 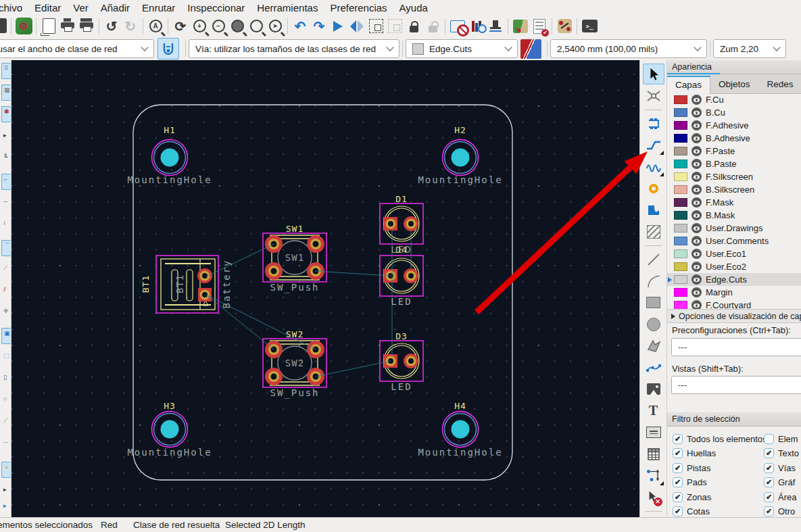 I want to click on rule-area-tool, so click(x=654, y=231).